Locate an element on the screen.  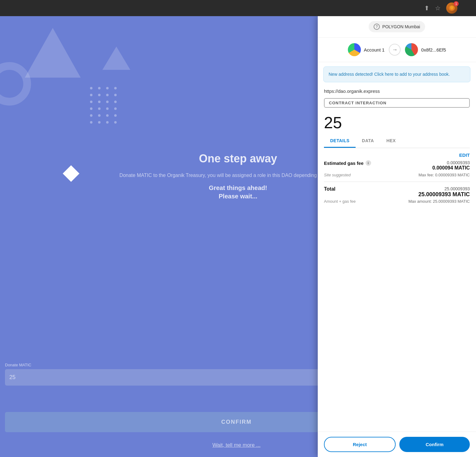
tab-hex: HEX is located at coordinates (391, 141).